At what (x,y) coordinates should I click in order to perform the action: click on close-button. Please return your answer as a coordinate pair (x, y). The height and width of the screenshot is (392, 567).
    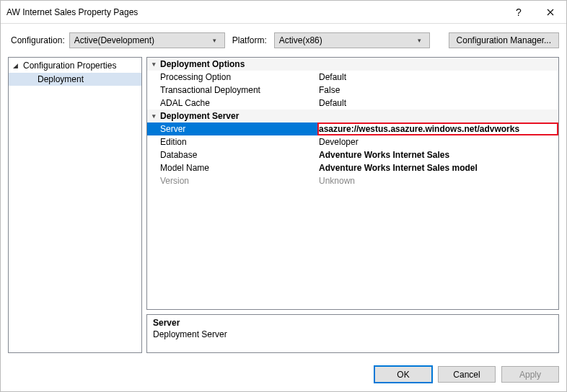
    Looking at the image, I should click on (550, 12).